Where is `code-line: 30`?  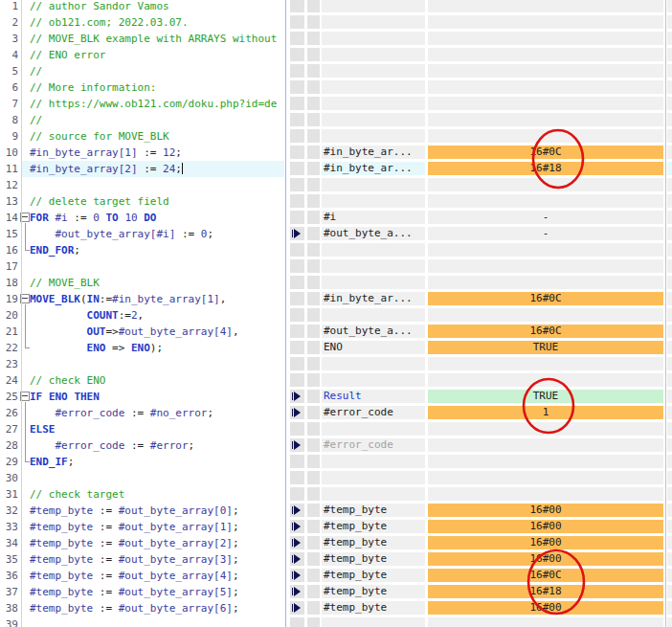
code-line: 30 is located at coordinates (142, 479).